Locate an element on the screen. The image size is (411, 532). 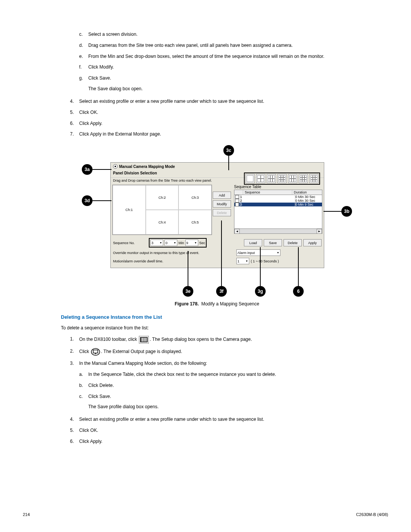
sec-dd: 9▼ is located at coordinates (192, 243).